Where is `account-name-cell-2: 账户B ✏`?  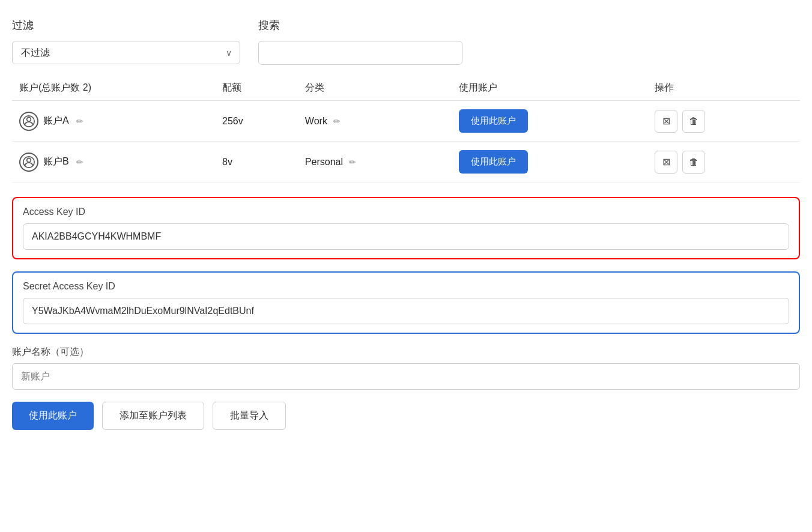
account-name-cell-2: 账户B ✏ is located at coordinates (114, 162).